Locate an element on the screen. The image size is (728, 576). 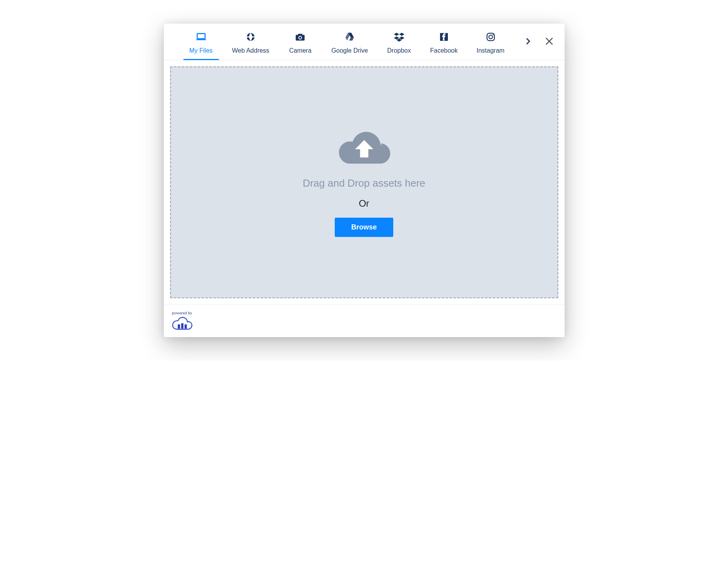
modal-footer: powered by is located at coordinates (364, 321).